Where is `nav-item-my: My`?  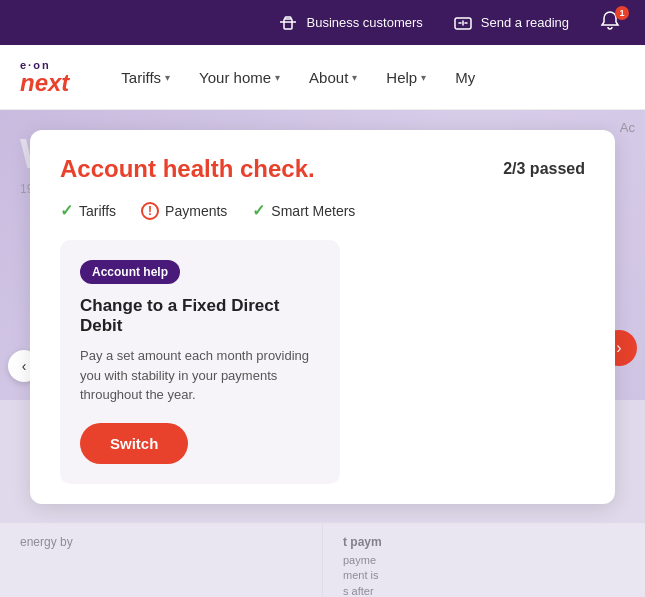
nav-item-my: My is located at coordinates (465, 78).